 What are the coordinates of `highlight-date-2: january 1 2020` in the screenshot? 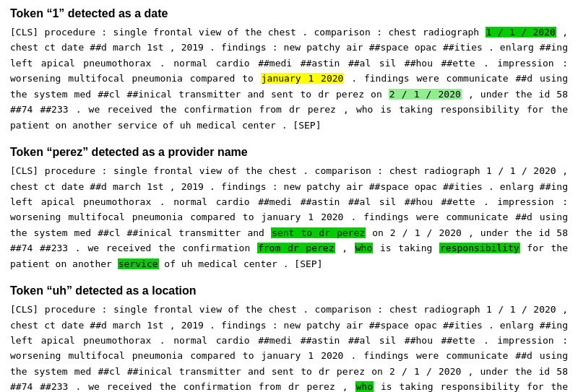 It's located at (303, 78).